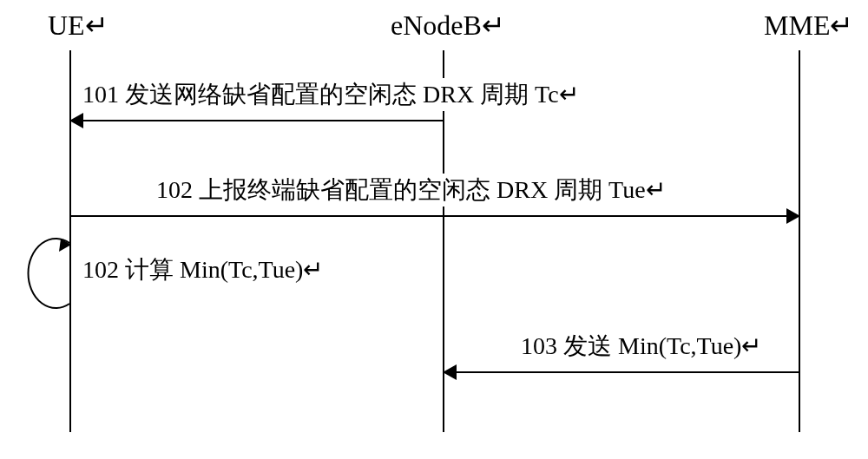 The width and height of the screenshot is (868, 459). I want to click on msg-101-arrow, so click(257, 121).